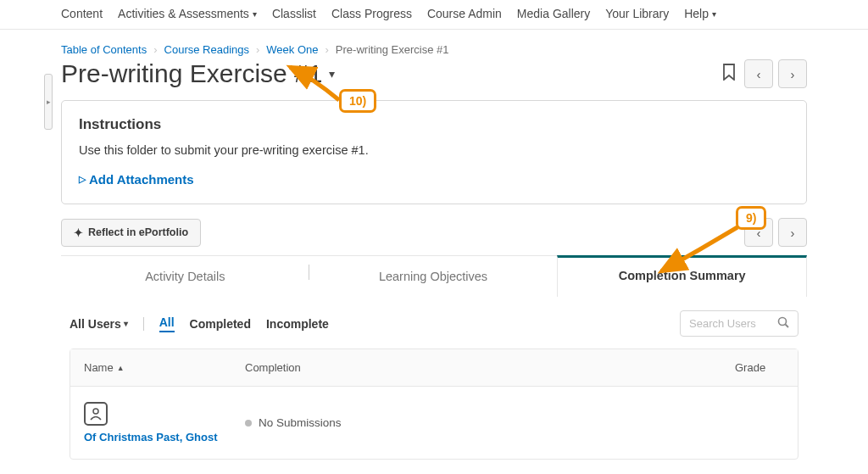 The width and height of the screenshot is (868, 474). Describe the element at coordinates (392, 49) in the screenshot. I see `breadcrumb-current: Pre-writing Exercise #1` at that location.